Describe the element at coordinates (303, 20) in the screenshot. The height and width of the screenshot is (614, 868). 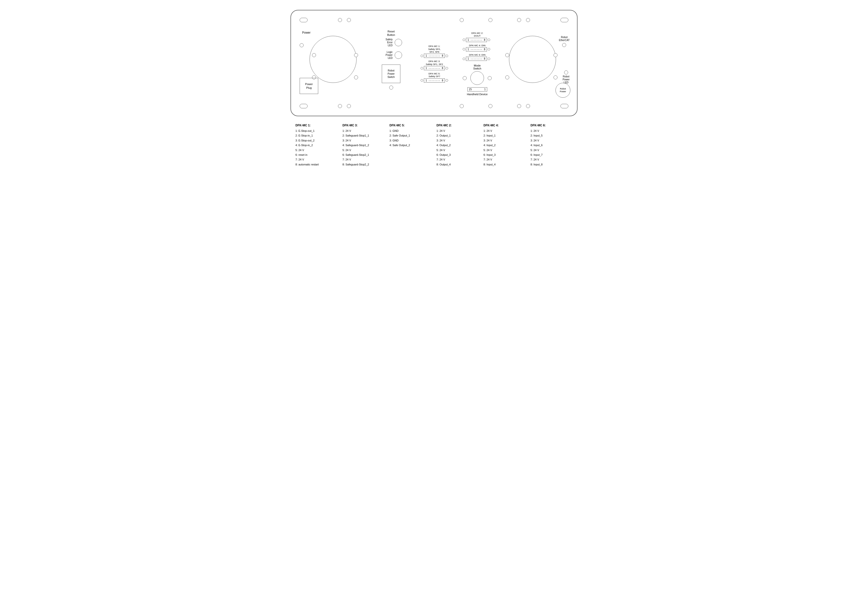
I see `top-left-tab` at that location.